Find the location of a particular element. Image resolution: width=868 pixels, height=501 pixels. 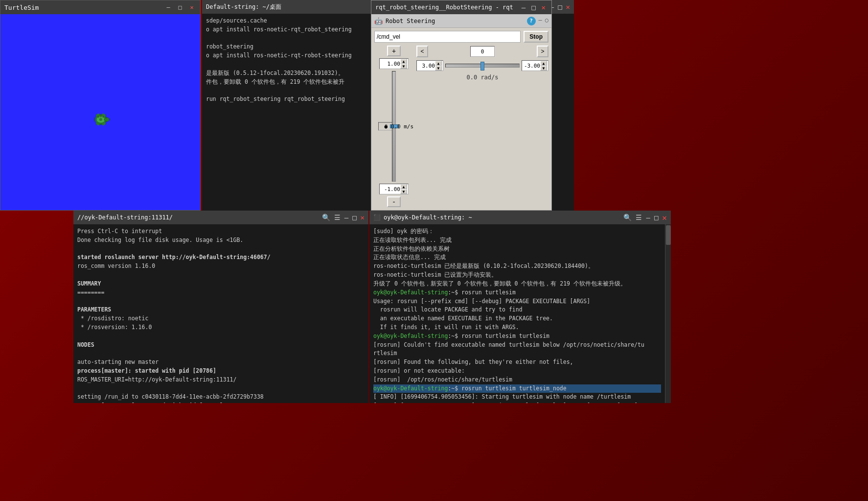

terminal-2-minimize-button: — is located at coordinates (346, 217).